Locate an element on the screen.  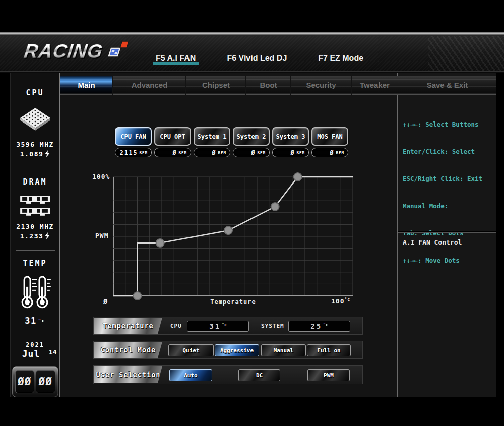
tab-security: Security is located at coordinates (321, 85).